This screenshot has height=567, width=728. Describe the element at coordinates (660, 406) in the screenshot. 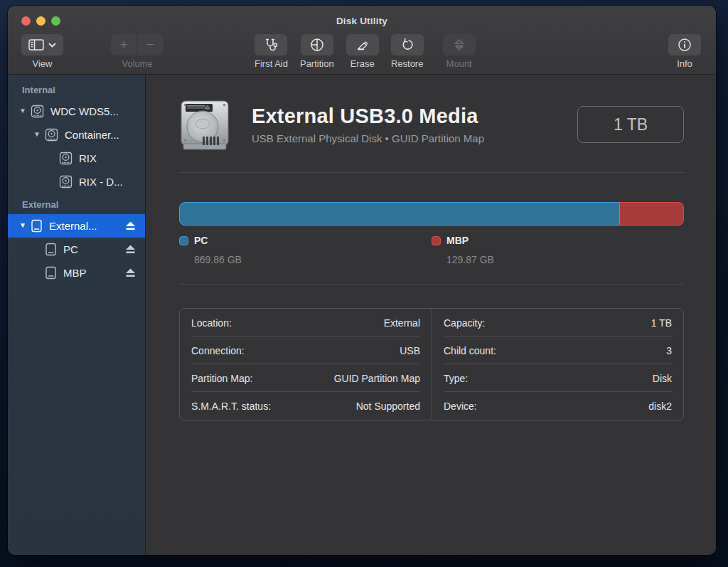

I see `detail-value: disk2` at that location.